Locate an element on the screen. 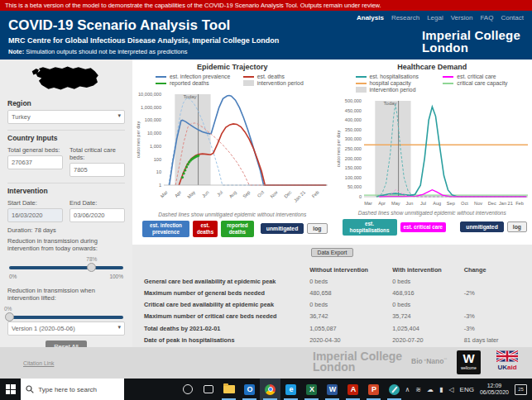  version-select: Version 1 (2020-05-06) is located at coordinates (66, 329).